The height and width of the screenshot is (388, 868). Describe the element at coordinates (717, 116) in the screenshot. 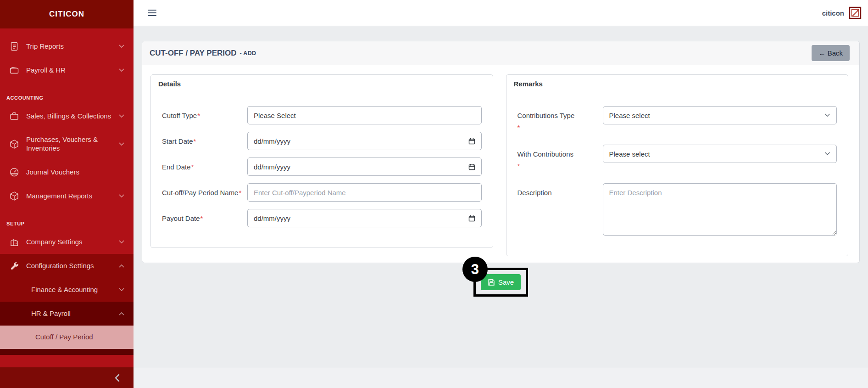

I see `contributions-type-value: Please select` at that location.